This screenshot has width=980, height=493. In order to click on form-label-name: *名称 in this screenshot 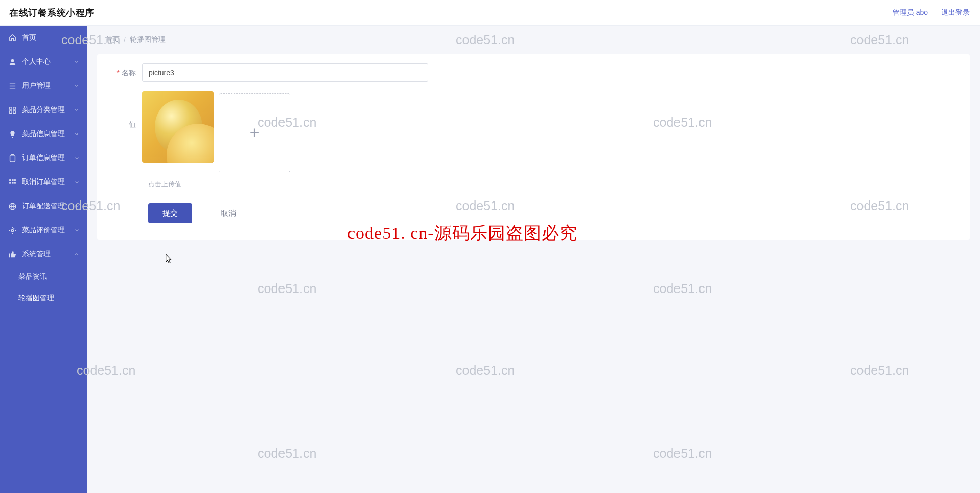, I will do `click(125, 73)`.